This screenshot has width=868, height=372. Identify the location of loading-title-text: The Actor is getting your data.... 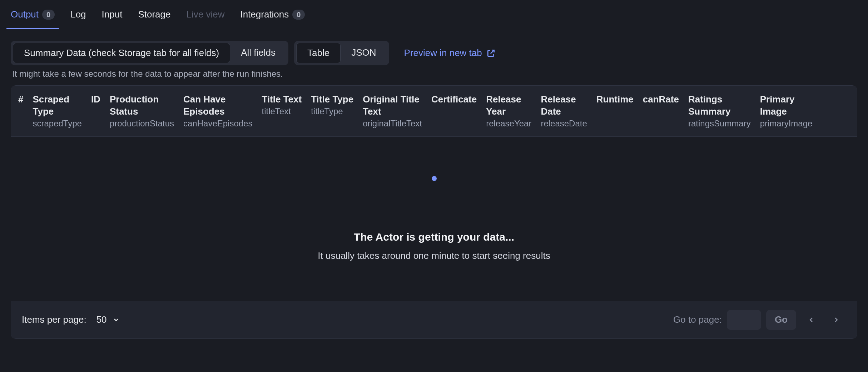
(434, 237).